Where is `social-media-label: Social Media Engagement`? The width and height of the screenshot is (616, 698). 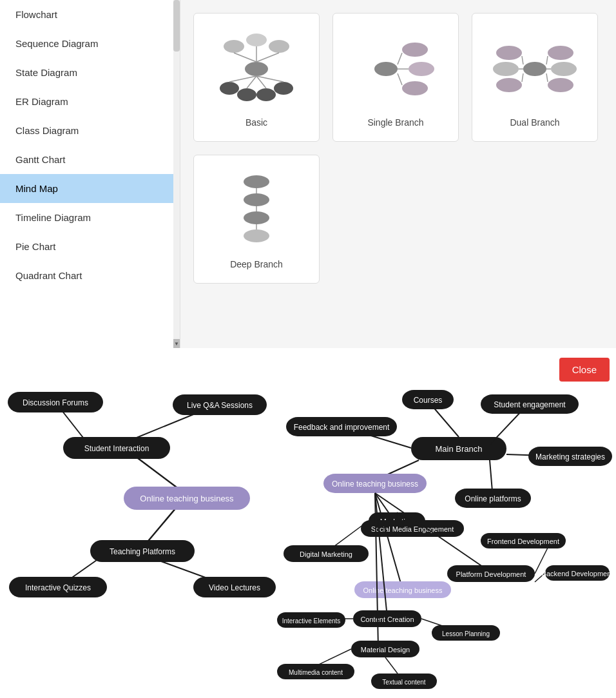
social-media-label: Social Media Engagement is located at coordinates (412, 529).